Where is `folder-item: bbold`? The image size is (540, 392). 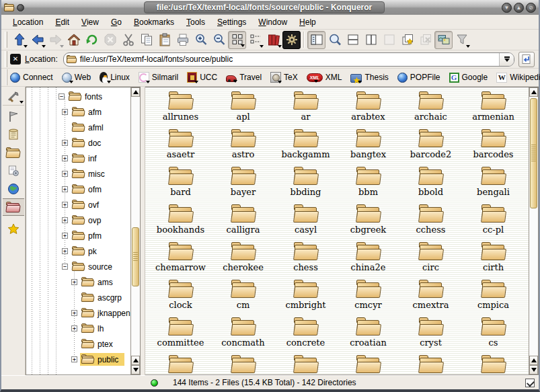 folder-item: bbold is located at coordinates (430, 186).